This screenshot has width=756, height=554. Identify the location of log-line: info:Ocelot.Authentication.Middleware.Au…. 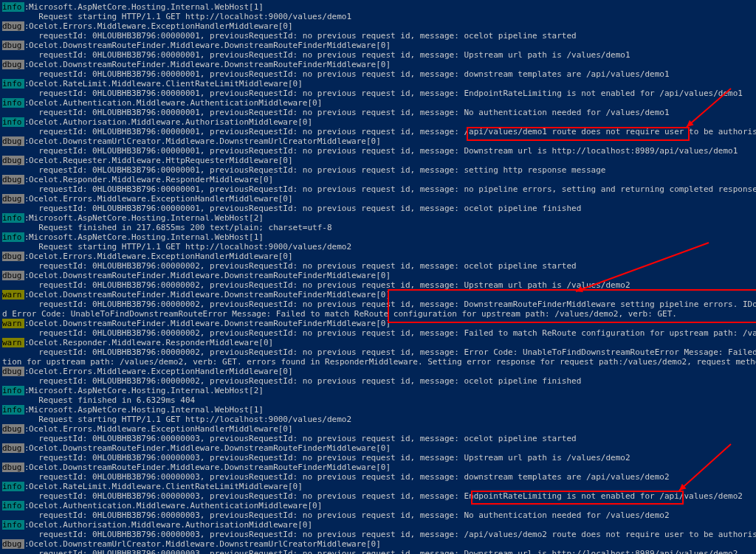
(379, 103).